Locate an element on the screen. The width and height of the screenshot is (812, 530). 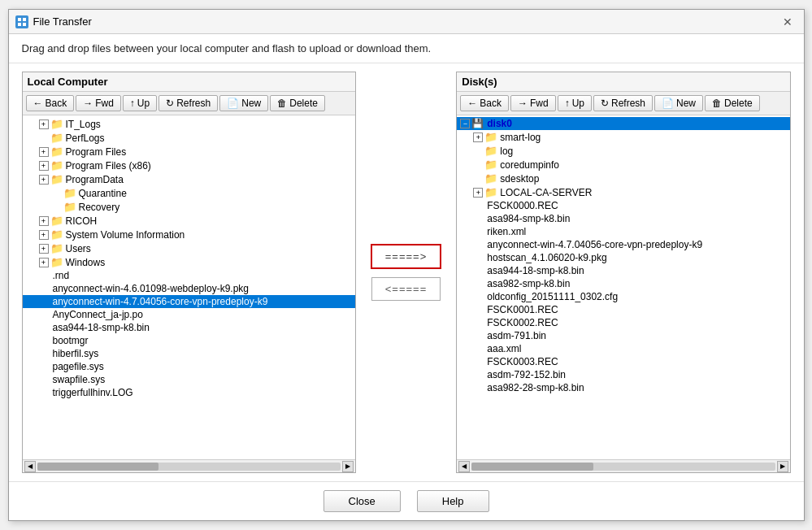
item-label-users: Users is located at coordinates (78, 249).